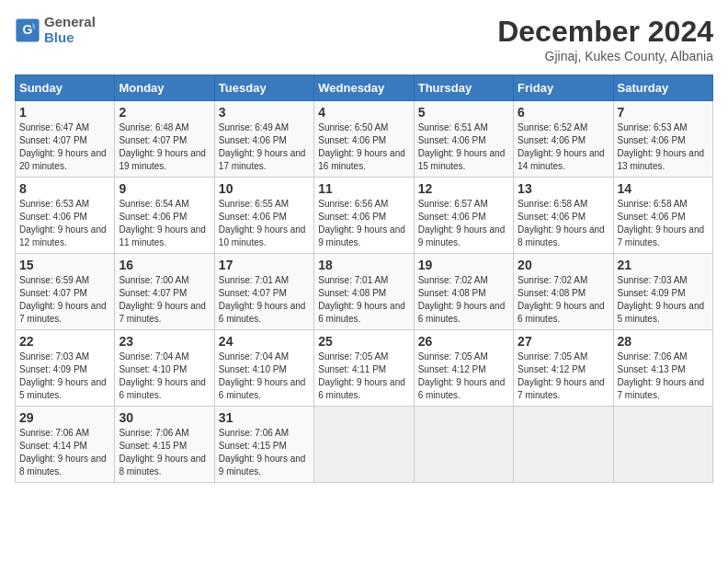 The height and width of the screenshot is (563, 728). Describe the element at coordinates (463, 265) in the screenshot. I see `day-number: 19` at that location.